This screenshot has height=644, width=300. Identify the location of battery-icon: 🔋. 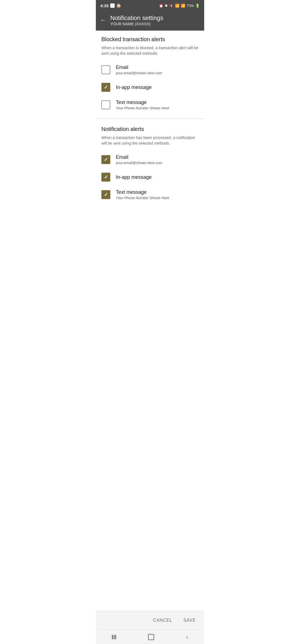
(198, 6).